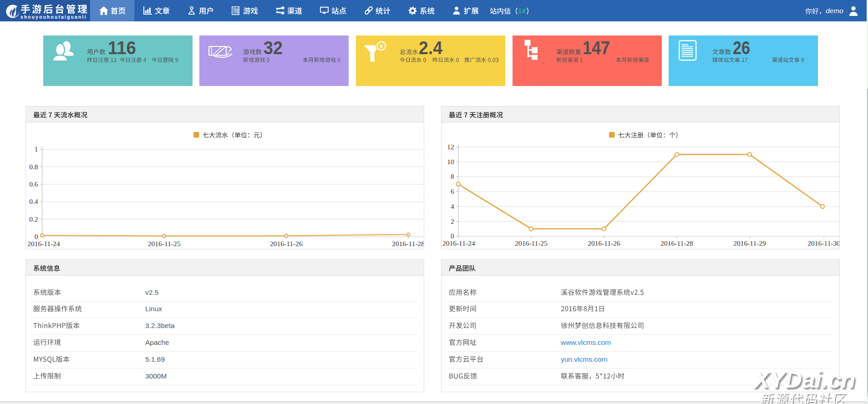 This screenshot has height=404, width=868. What do you see at coordinates (34, 184) in the screenshot?
I see `svg-text: 0.6` at bounding box center [34, 184].